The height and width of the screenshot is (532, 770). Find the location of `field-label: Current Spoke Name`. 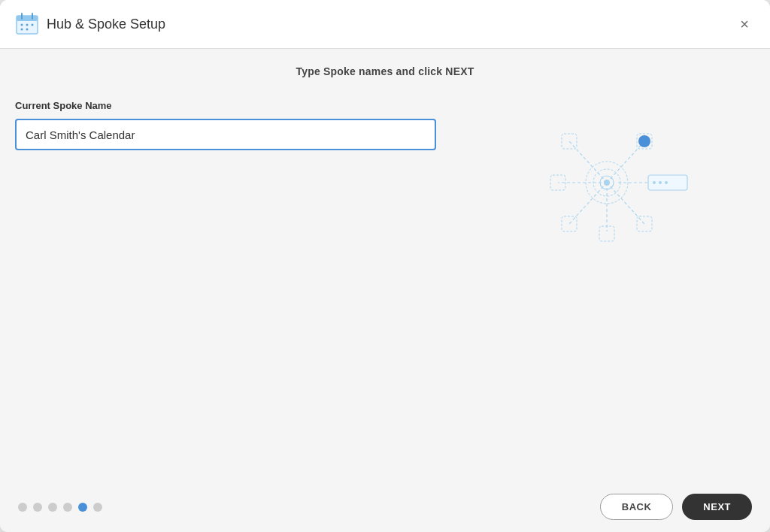

field-label: Current Spoke Name is located at coordinates (241, 105).